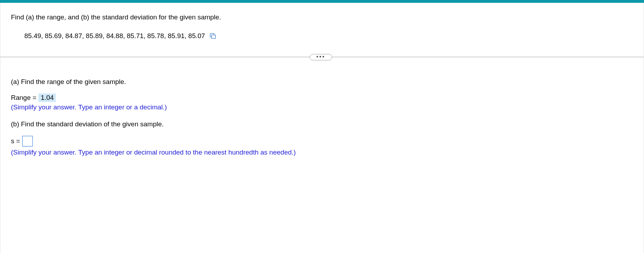 The image size is (644, 253). I want to click on range-prefix: Range =, so click(24, 98).